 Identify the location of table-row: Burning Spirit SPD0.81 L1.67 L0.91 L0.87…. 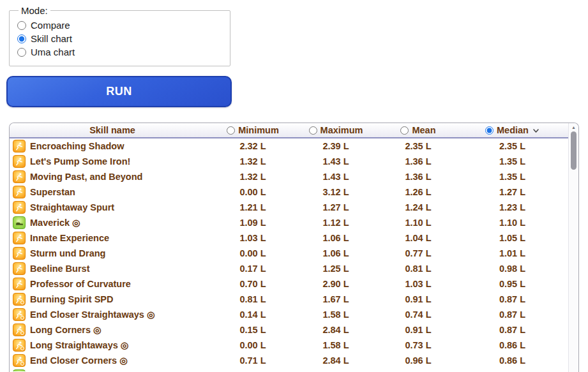
(289, 299).